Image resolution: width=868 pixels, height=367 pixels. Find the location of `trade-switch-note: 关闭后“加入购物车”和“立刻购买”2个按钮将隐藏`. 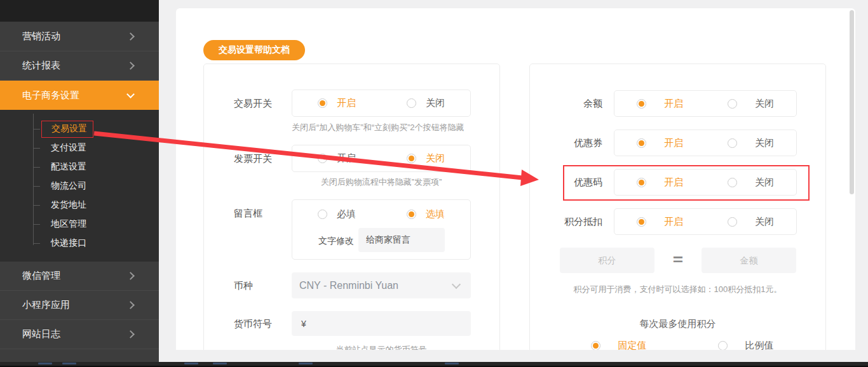

trade-switch-note: 关闭后“加入购物车”和“立刻购买”2个按钮将隐藏 is located at coordinates (387, 128).